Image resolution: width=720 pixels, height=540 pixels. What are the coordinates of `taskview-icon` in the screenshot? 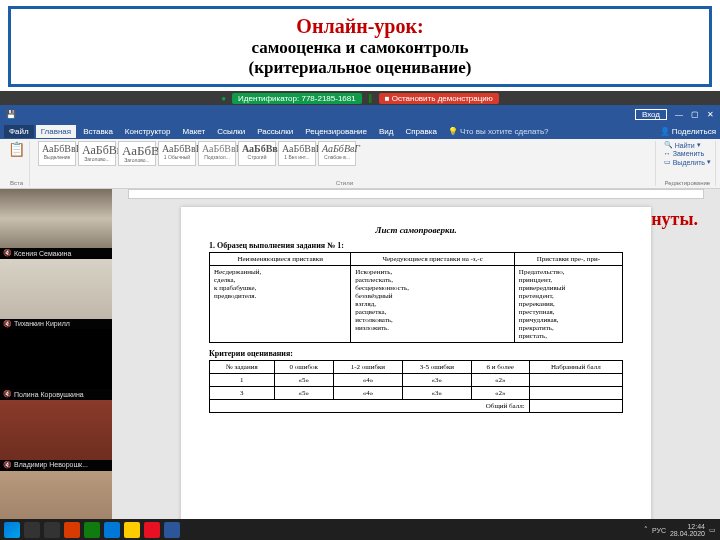 It's located at (52, 530).